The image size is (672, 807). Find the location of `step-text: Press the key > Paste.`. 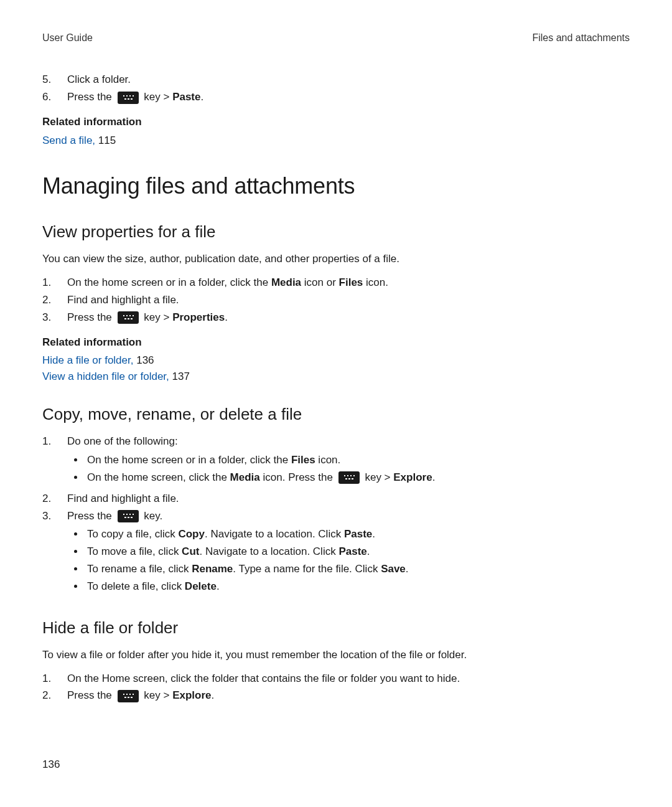

step-text: Press the key > Paste. is located at coordinates (348, 97).